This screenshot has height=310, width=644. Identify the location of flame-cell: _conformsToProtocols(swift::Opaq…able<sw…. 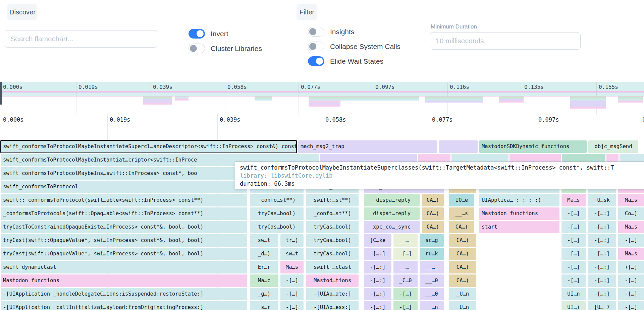
(124, 214).